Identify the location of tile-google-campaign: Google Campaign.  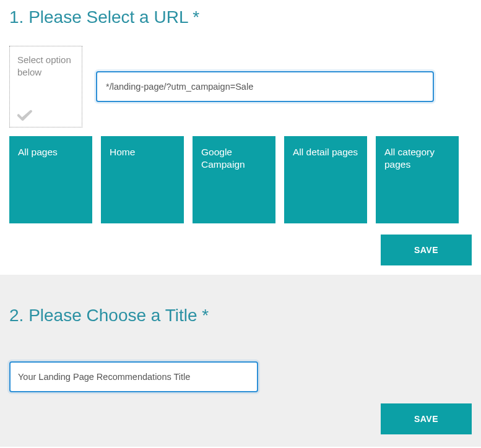
(234, 179).